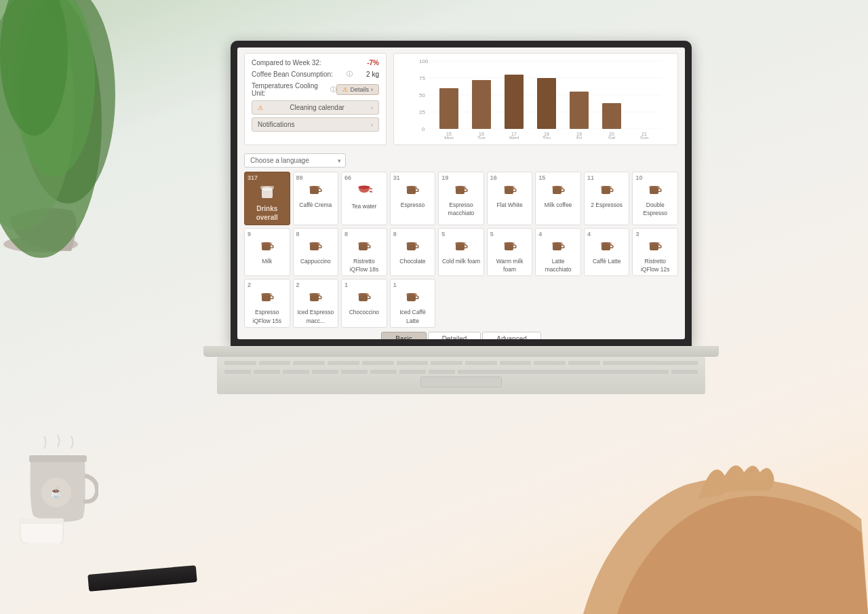 The image size is (868, 614). What do you see at coordinates (315, 107) in the screenshot?
I see `cleaning-calendar-button: ⚠ Cleaning calendar ›` at bounding box center [315, 107].